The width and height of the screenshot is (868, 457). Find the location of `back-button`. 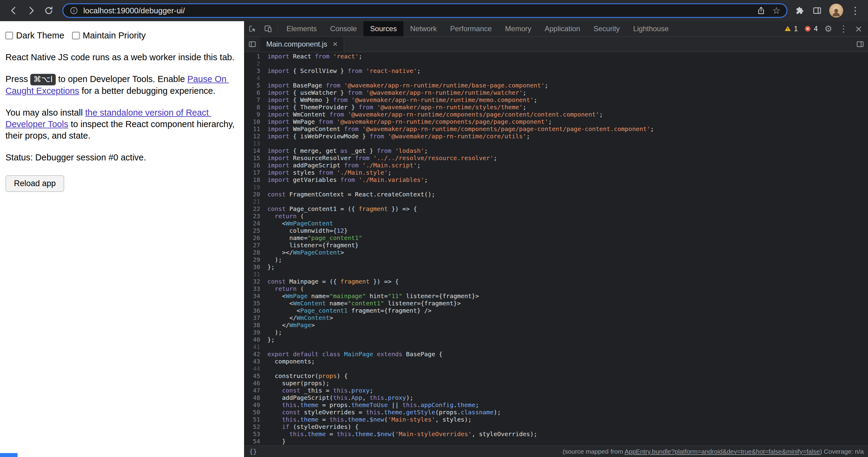

back-button is located at coordinates (13, 11).